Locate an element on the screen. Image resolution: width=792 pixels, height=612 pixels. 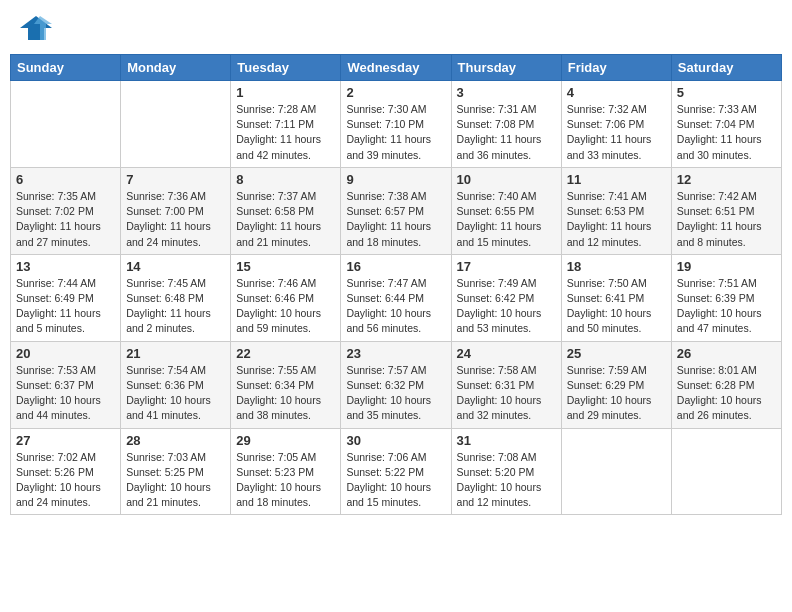
day-number: 15 is located at coordinates (286, 266).